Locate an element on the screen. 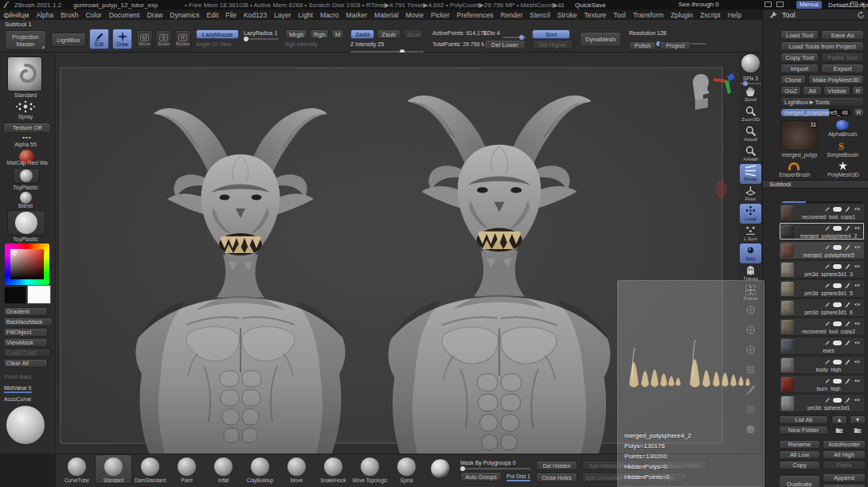  subtool-item: recovered_tool_copy1 is located at coordinates (822, 212).